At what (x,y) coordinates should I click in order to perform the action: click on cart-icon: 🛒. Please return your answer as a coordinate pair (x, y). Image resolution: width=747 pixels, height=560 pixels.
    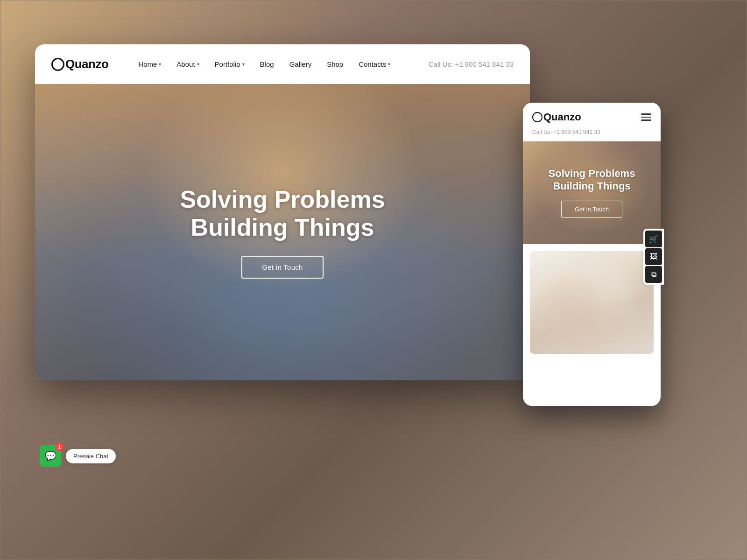
    Looking at the image, I should click on (654, 239).